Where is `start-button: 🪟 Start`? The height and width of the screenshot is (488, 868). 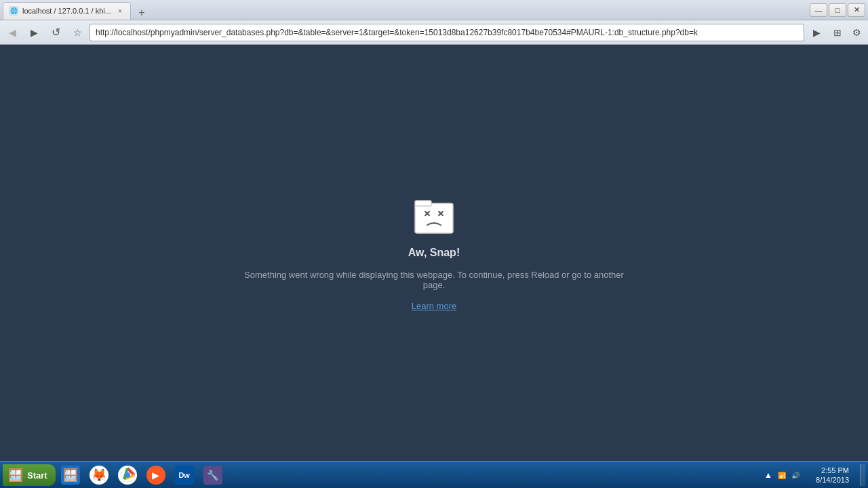 start-button: 🪟 Start is located at coordinates (29, 475).